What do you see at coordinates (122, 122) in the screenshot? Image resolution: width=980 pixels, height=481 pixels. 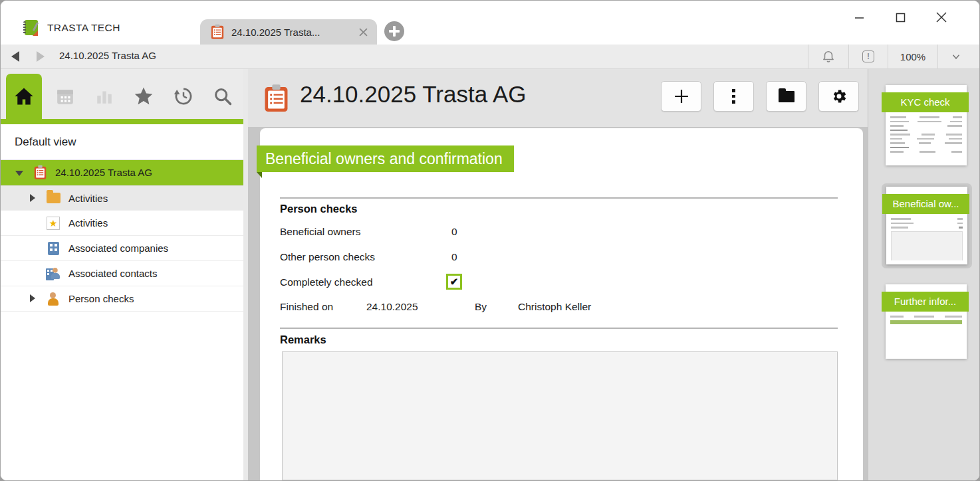 I see `sidebar-accent-bar` at bounding box center [122, 122].